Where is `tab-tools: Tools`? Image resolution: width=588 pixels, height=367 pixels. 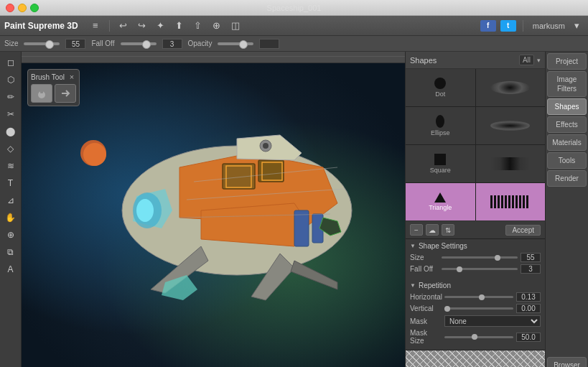 tab-tools: Tools is located at coordinates (567, 161).